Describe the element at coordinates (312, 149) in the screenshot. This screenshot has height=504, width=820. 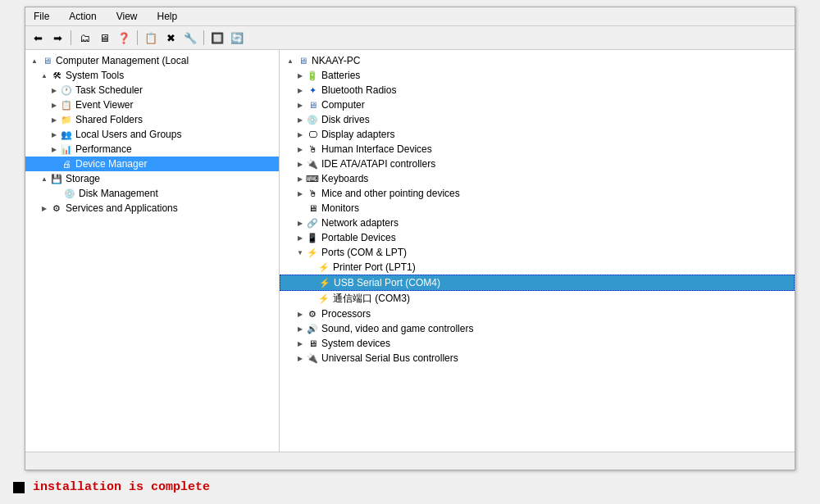
I see `hid-icon: 🖱` at that location.